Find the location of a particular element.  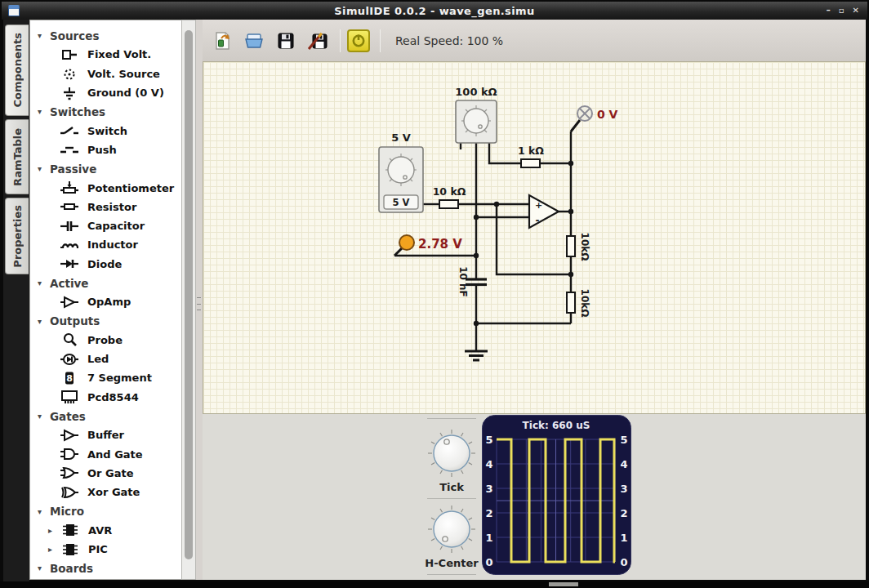

tree-scrollbar-thumb is located at coordinates (189, 295).